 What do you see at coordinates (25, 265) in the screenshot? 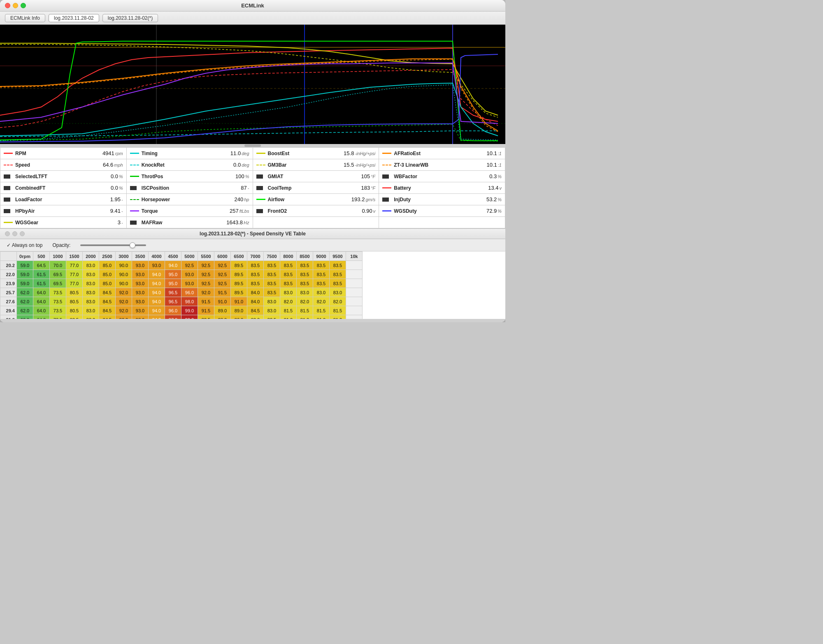
I see `table-cell-r0-c0: 59.0` at bounding box center [25, 265].